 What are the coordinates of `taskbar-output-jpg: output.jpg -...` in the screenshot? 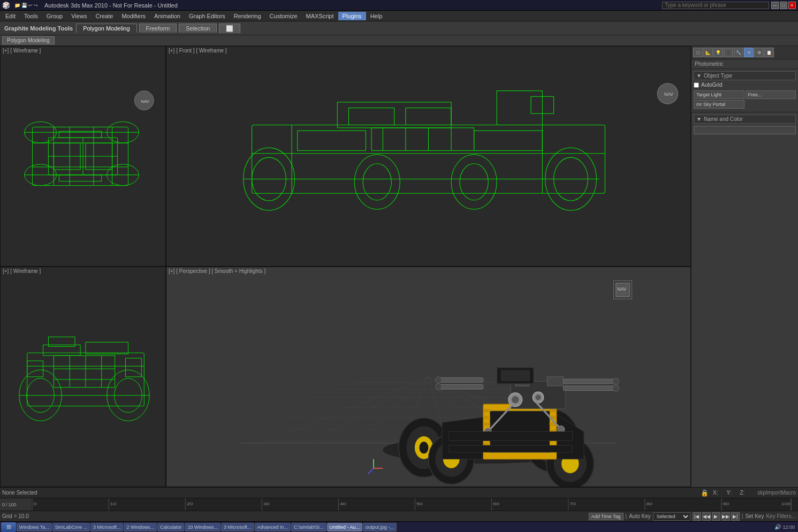 It's located at (380, 527).